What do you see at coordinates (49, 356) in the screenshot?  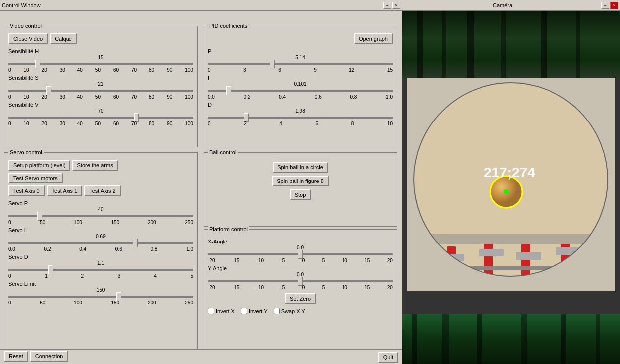 I see `connection-button: Connection` at bounding box center [49, 356].